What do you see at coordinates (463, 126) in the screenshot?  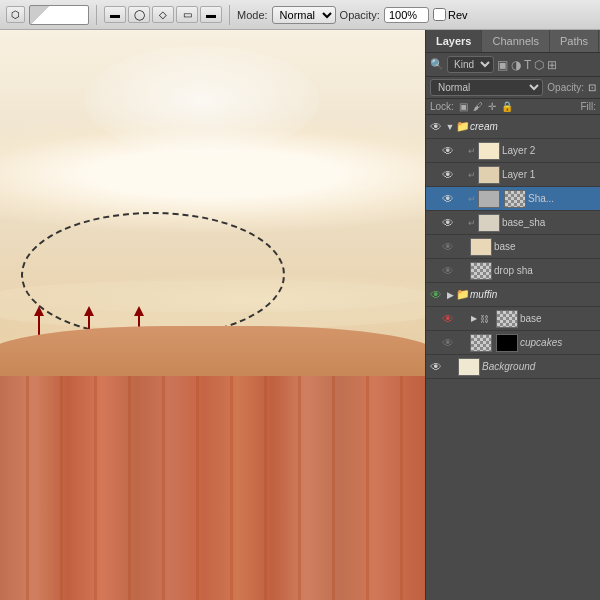 I see `folder-cream: 📁` at bounding box center [463, 126].